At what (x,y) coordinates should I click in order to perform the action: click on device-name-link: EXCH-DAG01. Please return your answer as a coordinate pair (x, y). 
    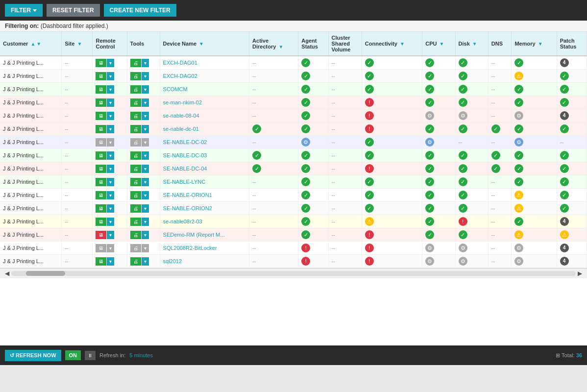
    Looking at the image, I should click on (180, 63).